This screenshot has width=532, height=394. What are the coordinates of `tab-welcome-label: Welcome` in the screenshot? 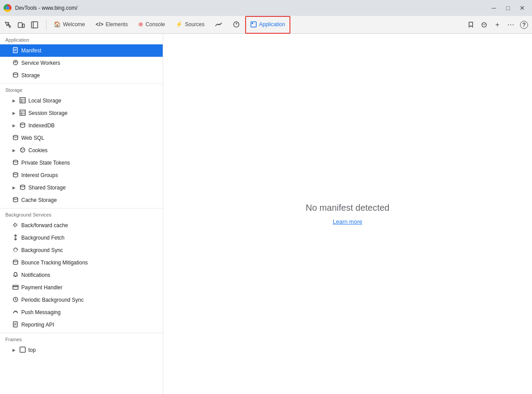 It's located at (74, 24).